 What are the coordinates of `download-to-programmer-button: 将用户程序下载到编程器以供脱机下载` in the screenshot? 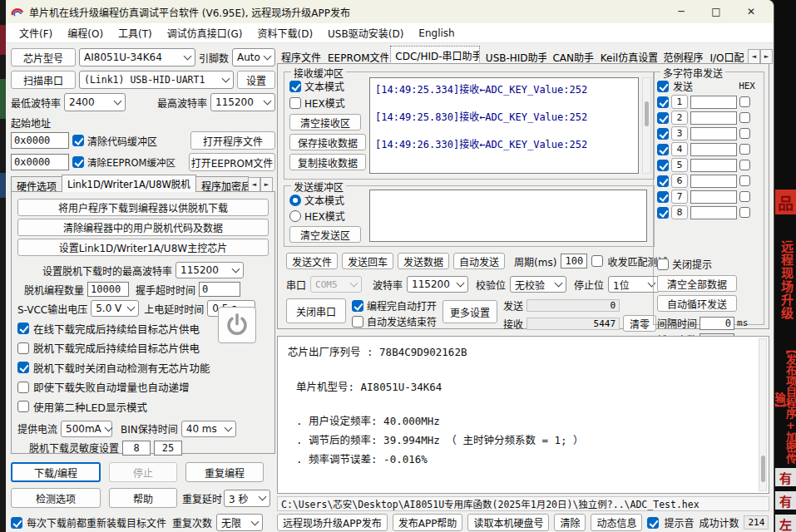 It's located at (143, 208).